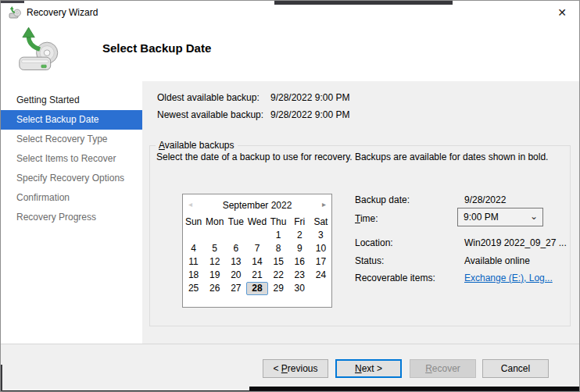 The height and width of the screenshot is (392, 580). I want to click on recoverable-items-label: Recoverable items:, so click(396, 278).